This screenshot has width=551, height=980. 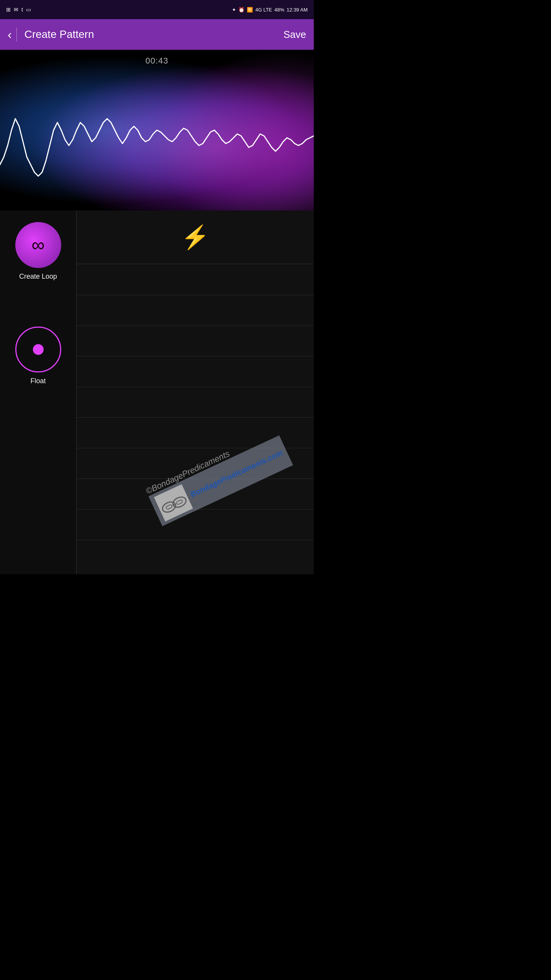 I want to click on watermark-line2: BondagePredicaments.com, so click(x=236, y=474).